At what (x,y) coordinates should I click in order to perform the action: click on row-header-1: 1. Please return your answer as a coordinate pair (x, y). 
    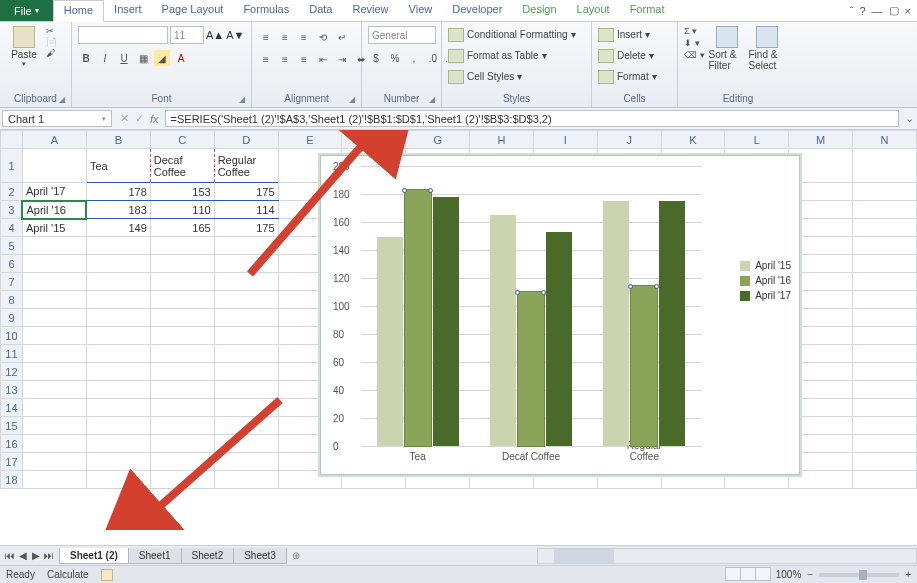
    Looking at the image, I should click on (12, 166).